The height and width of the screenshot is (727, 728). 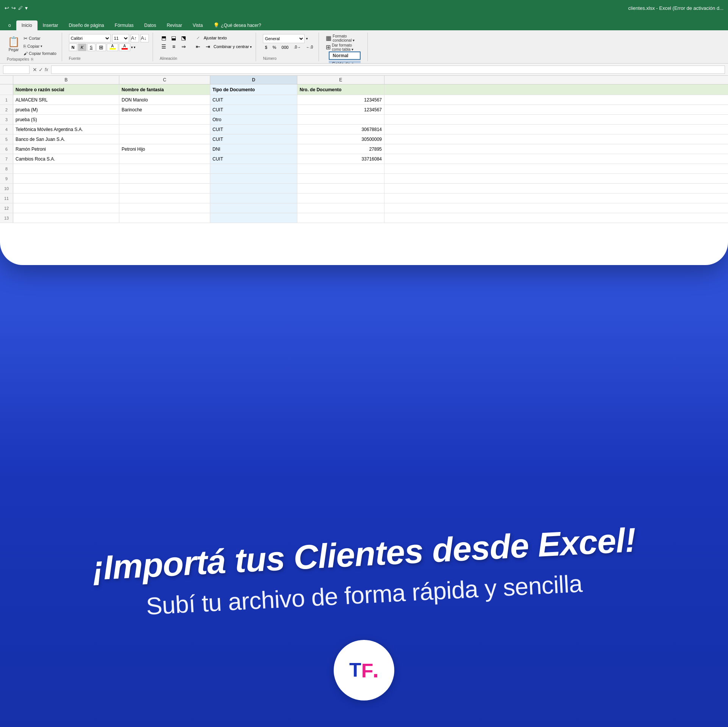 I want to click on align-right-btn: ⇒, so click(x=184, y=47).